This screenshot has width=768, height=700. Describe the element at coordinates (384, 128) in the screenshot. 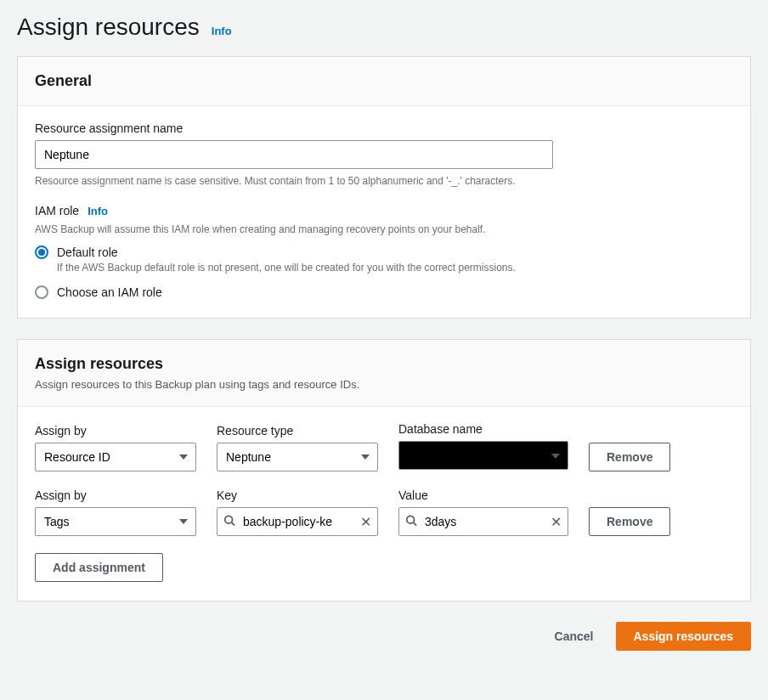

I see `resource-name-label: Resource assignment name` at that location.